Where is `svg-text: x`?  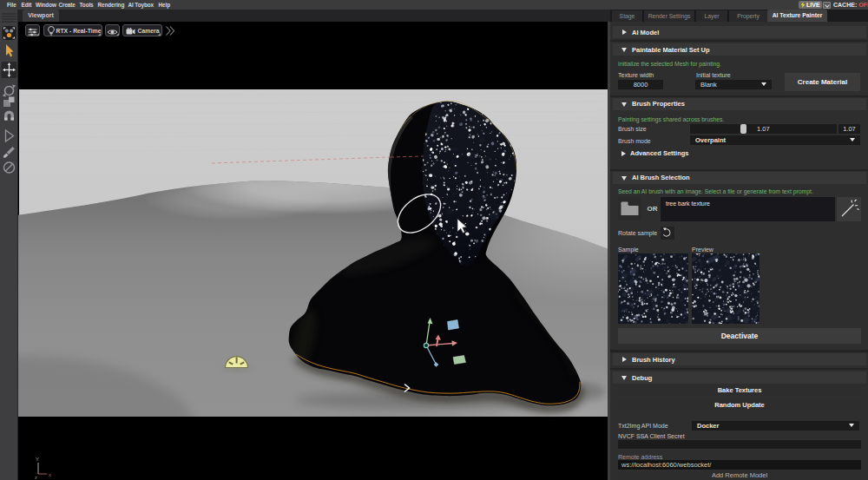 svg-text: x is located at coordinates (50, 475).